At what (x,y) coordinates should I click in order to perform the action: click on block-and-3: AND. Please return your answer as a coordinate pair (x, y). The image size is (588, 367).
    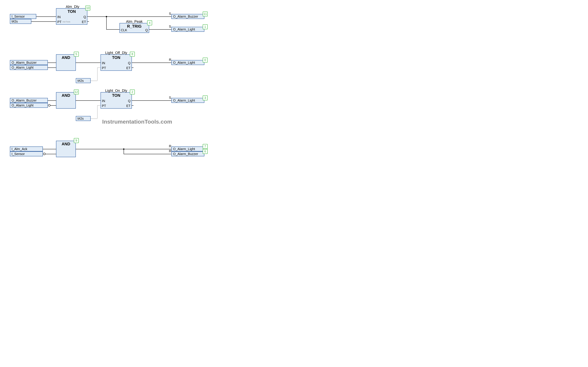
    Looking at the image, I should click on (66, 149).